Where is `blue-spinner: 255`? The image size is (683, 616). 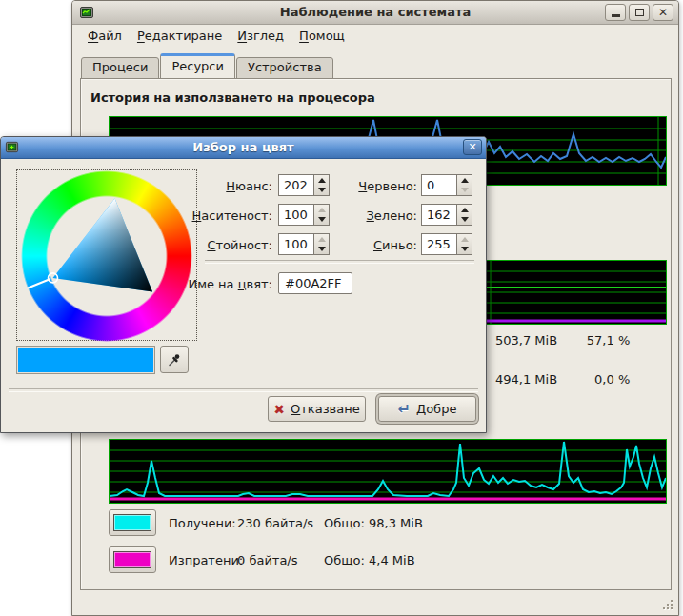 blue-spinner: 255 is located at coordinates (447, 244).